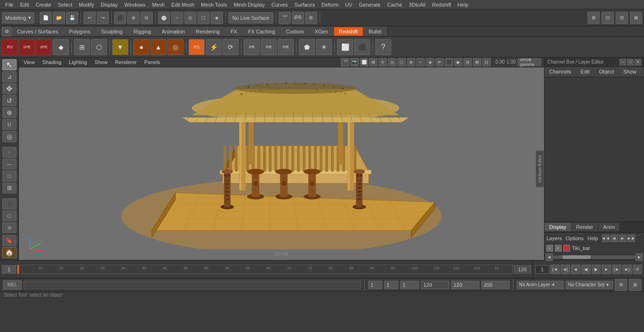  Describe the element at coordinates (370, 5) in the screenshot. I see `menu-generate: Generate` at that location.